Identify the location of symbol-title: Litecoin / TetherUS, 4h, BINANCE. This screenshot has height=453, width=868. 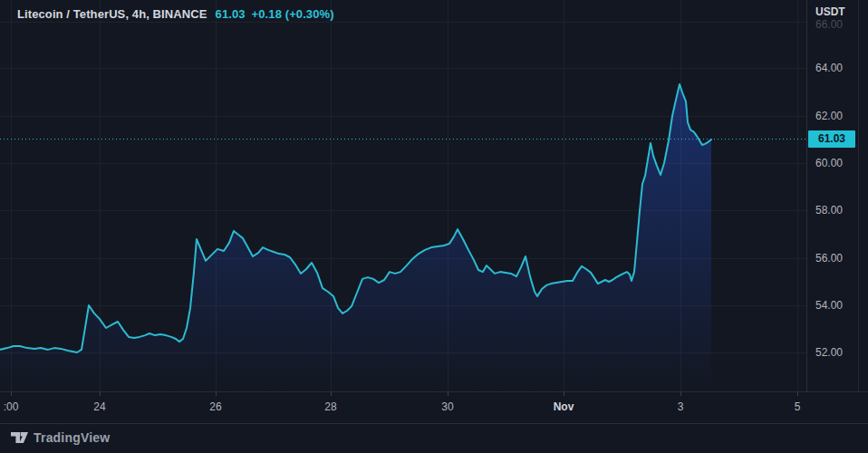
(112, 14).